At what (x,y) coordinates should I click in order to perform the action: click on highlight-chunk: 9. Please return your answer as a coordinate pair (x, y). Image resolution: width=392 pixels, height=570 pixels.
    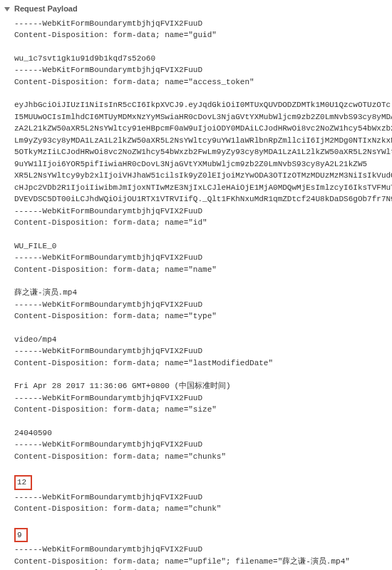
    Looking at the image, I should click on (21, 535).